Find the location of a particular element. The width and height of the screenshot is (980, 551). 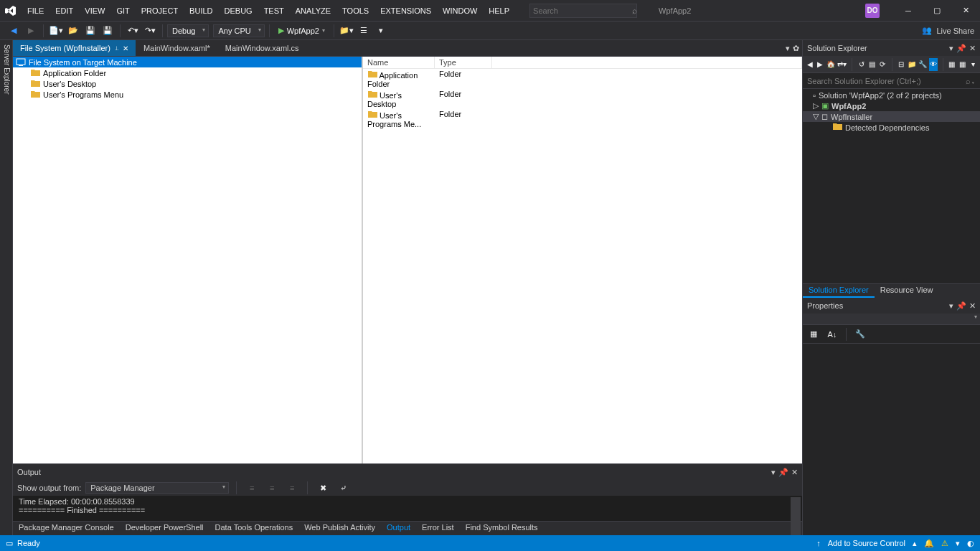

solution-search: Search Solution Explorer (Ctrl+;) ⌕▾ is located at coordinates (891, 81).